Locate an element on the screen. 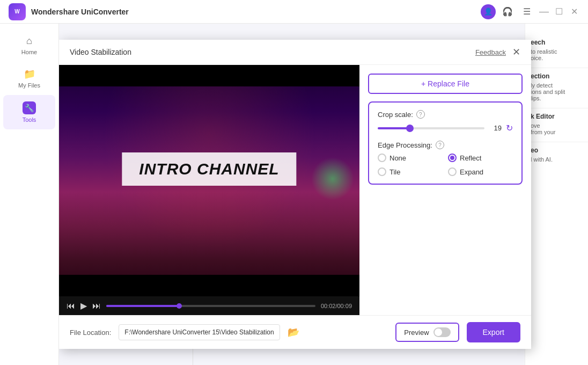 This screenshot has width=588, height=365. skip-forward-button: ⏭ is located at coordinates (97, 306).